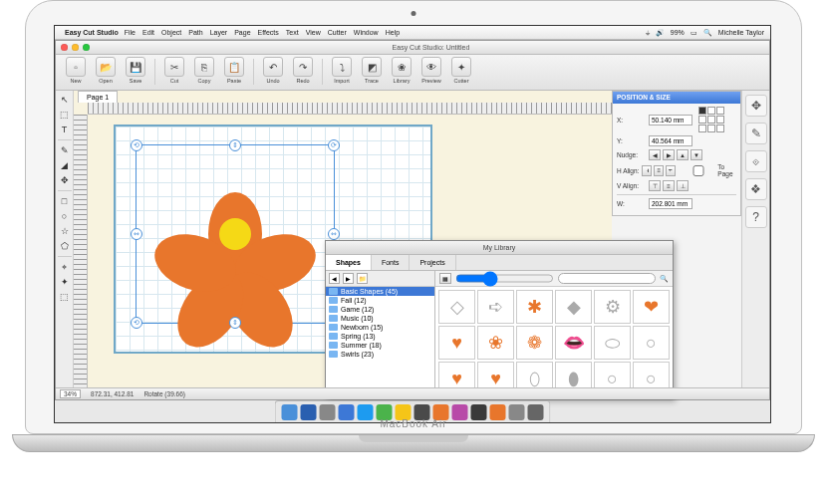 This screenshot has width=827, height=504. Describe the element at coordinates (65, 150) in the screenshot. I see `tool-4: ✎` at that location.